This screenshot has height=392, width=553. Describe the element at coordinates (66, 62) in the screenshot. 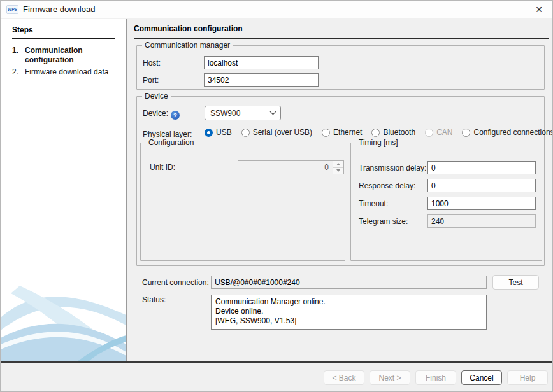

I see `steps-list: 1. Communication configuration 2. Firmwa…` at that location.